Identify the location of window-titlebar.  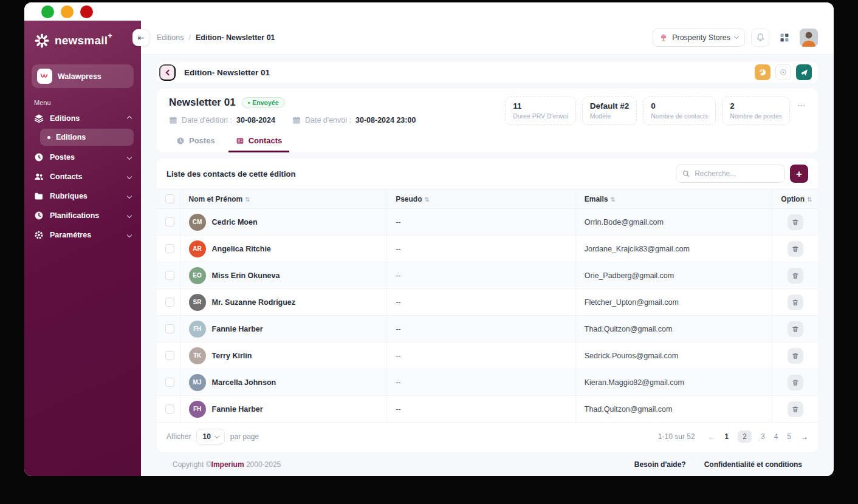
(429, 12).